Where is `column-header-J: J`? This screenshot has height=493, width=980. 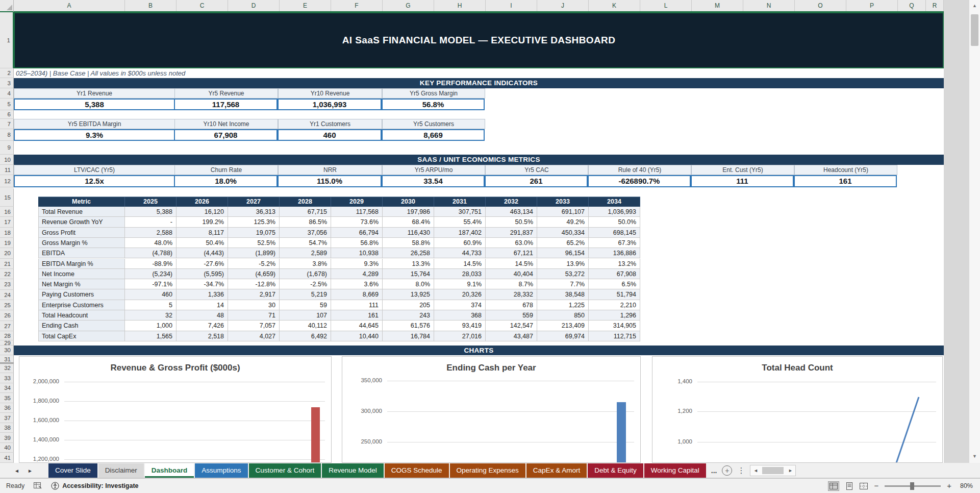
column-header-J: J is located at coordinates (563, 6).